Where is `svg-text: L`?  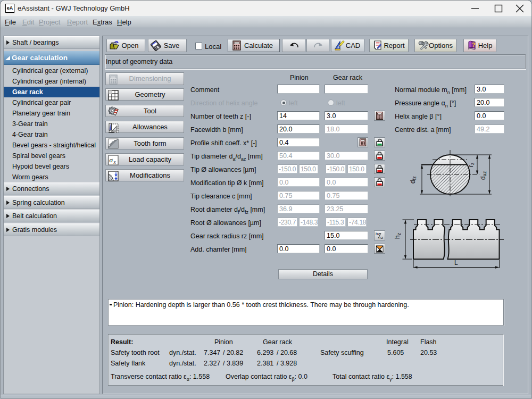
svg-text: L is located at coordinates (456, 263).